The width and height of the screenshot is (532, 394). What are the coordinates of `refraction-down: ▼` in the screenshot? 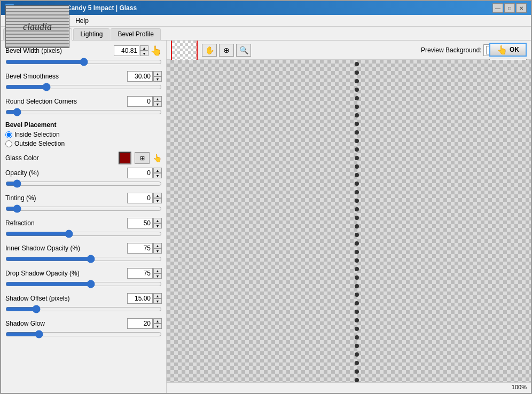 It's located at (158, 226).